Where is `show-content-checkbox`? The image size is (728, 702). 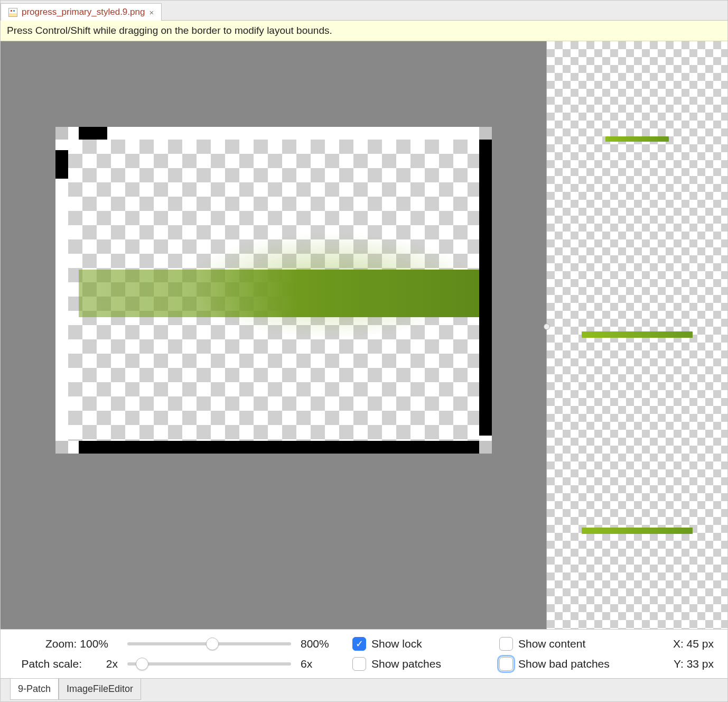 show-content-checkbox is located at coordinates (506, 644).